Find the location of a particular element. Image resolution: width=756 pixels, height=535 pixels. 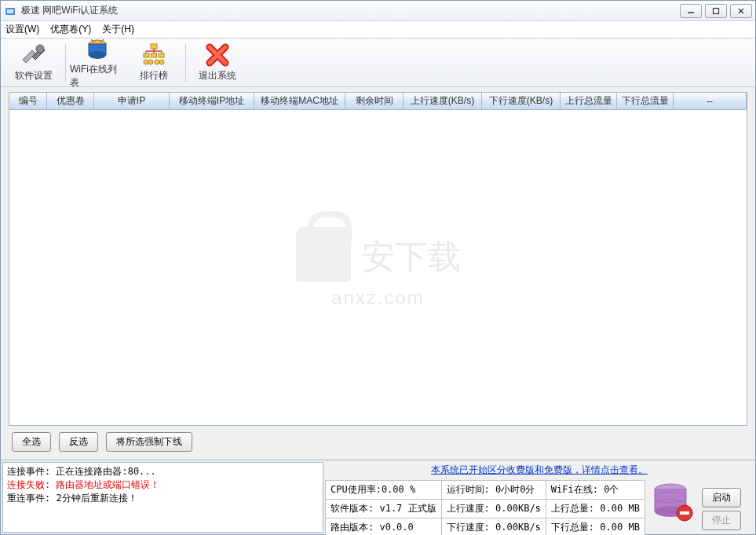

log-box: 连接事件: 正在连接路由器:80... 连接失败: 路由器地址或端口错误！ 重连… is located at coordinates (163, 497).